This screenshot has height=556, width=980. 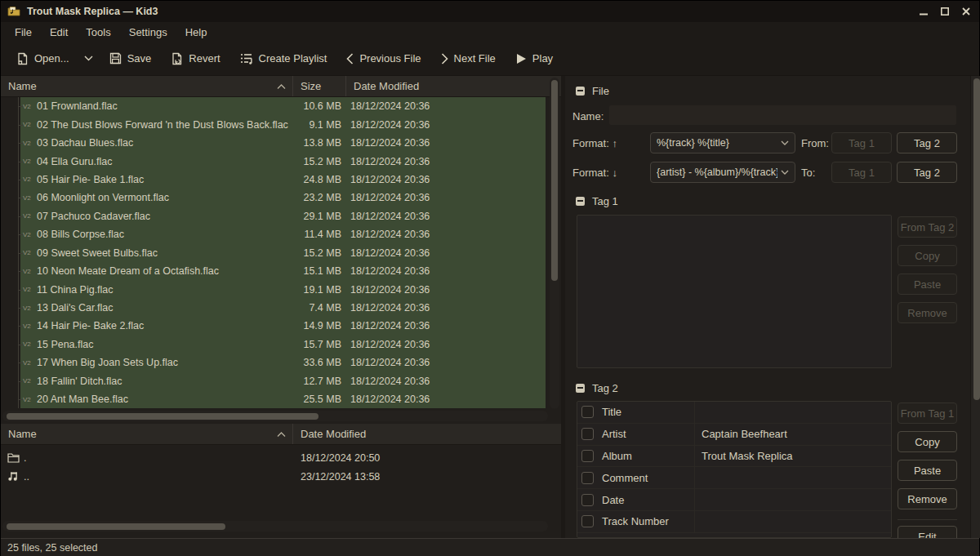 I want to click on create-playlist-button: Create Playlist, so click(x=284, y=59).